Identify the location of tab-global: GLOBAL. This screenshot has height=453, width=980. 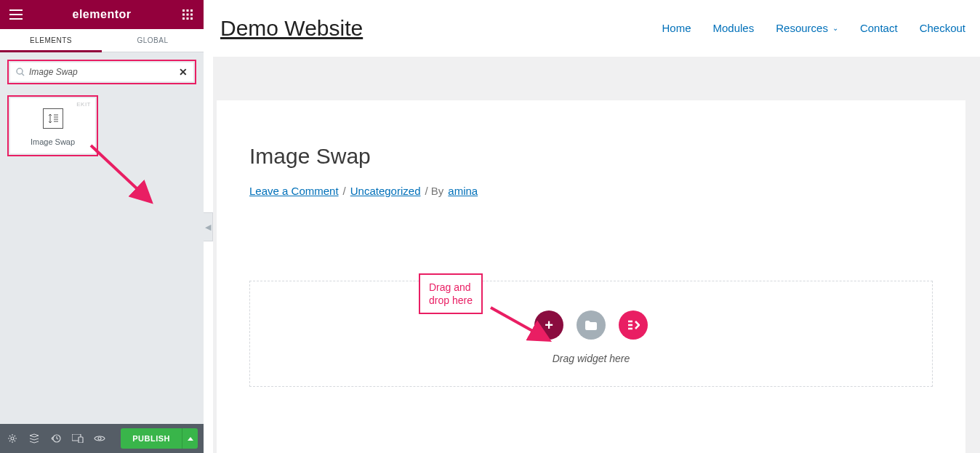
(153, 41).